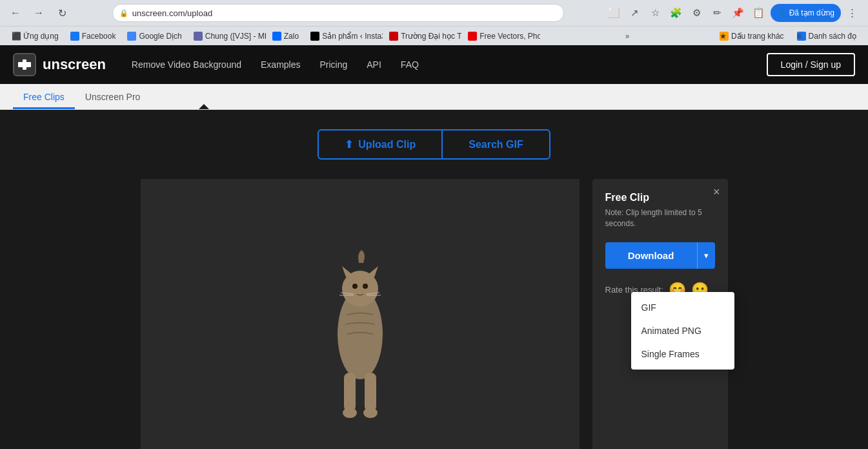 The height and width of the screenshot is (449, 868). I want to click on logo: unscreen, so click(59, 65).